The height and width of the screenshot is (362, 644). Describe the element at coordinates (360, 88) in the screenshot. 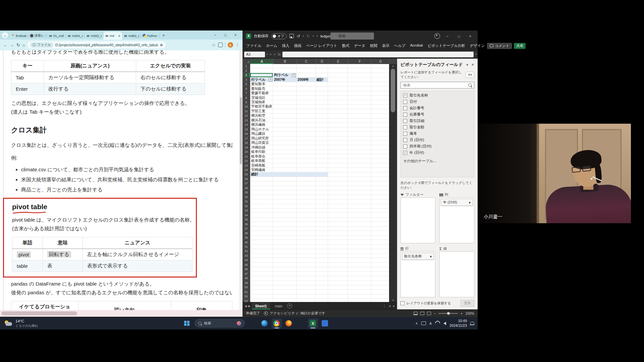

I see `cell-F6` at that location.